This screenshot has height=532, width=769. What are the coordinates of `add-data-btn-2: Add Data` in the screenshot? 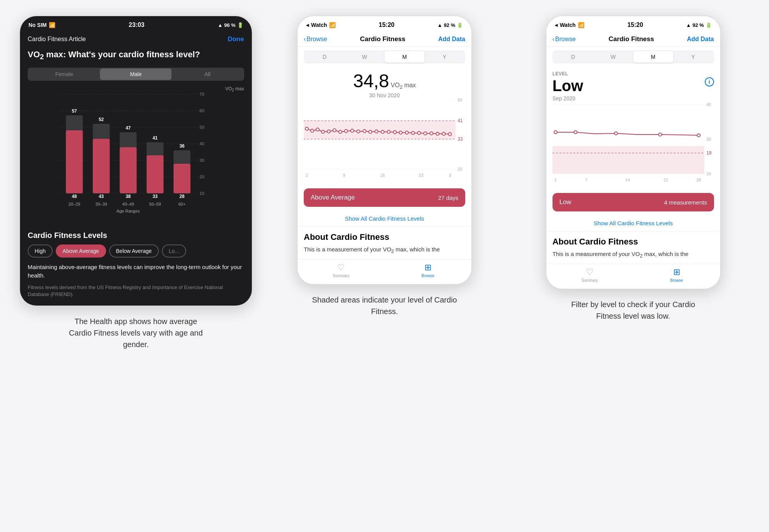 It's located at (452, 39).